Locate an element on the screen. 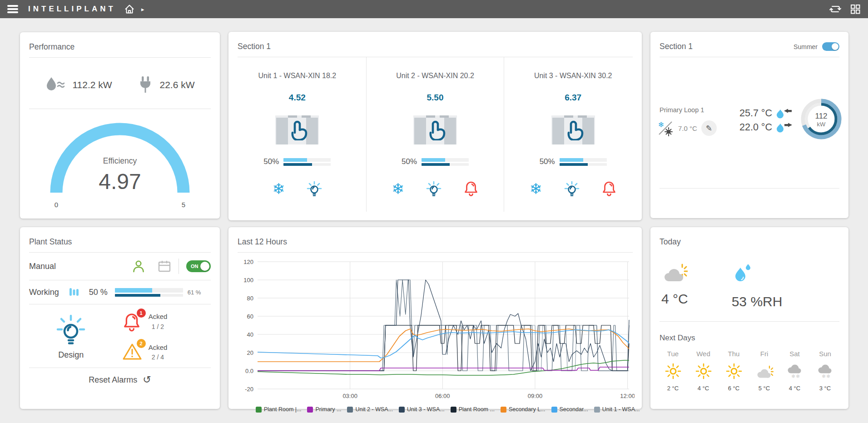 This screenshot has width=868, height=423. legend-label: Unit 3 - WSA... is located at coordinates (426, 409).